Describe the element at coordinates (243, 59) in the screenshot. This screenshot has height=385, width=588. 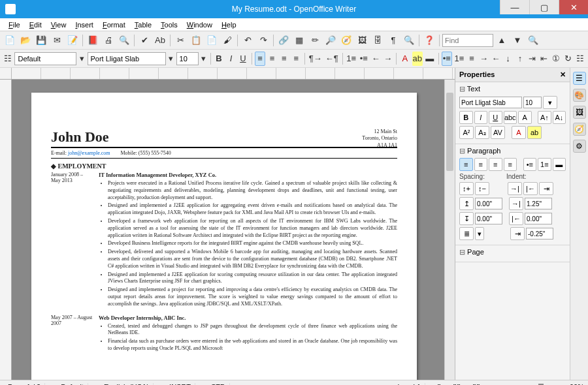
I see `underline-button: U` at that location.